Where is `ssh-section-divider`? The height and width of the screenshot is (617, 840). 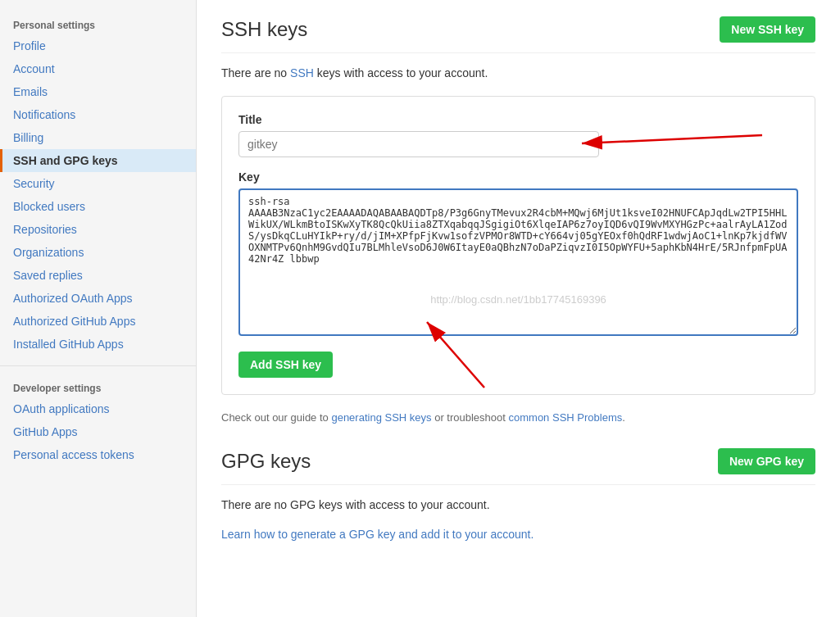 ssh-section-divider is located at coordinates (518, 52).